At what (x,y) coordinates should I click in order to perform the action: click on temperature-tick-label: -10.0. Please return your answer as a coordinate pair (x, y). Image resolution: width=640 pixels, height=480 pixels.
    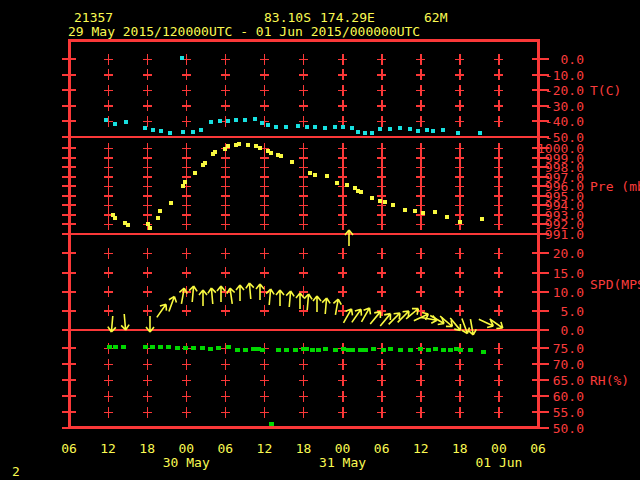
    Looking at the image, I should click on (559, 76).